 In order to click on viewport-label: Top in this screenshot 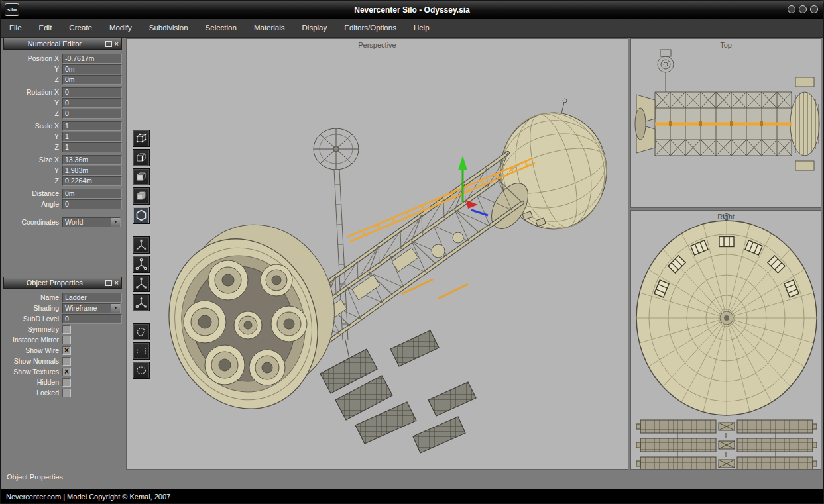, I will do `click(726, 45)`.